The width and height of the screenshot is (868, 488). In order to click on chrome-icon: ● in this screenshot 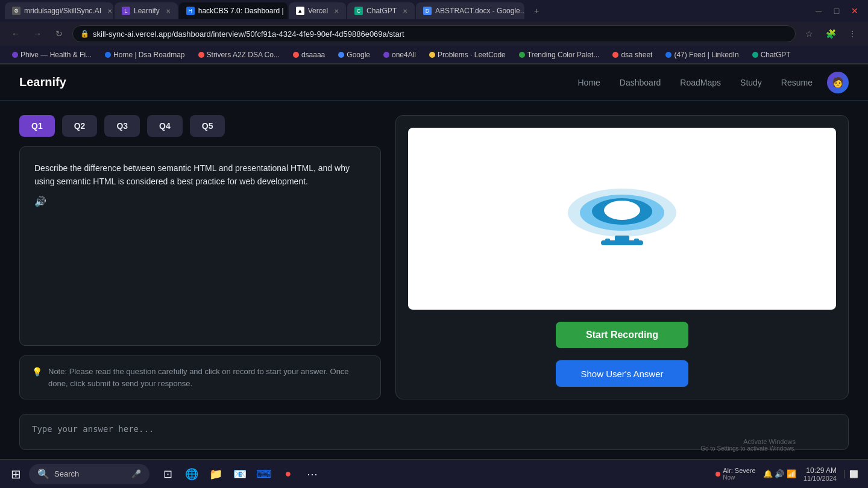, I will do `click(288, 474)`.